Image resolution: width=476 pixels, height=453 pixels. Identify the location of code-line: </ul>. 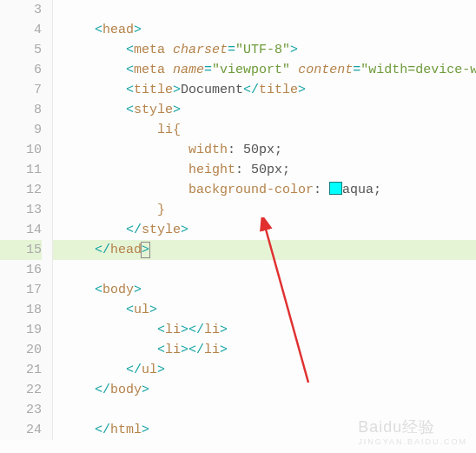
(264, 370).